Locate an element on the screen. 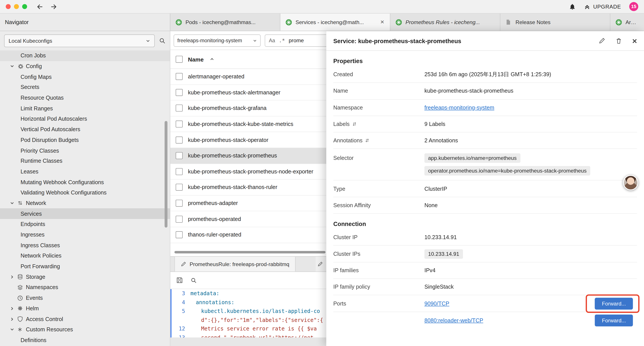 Image resolution: width=644 pixels, height=346 pixels. sidebar-item: Runtime Classes is located at coordinates (85, 161).